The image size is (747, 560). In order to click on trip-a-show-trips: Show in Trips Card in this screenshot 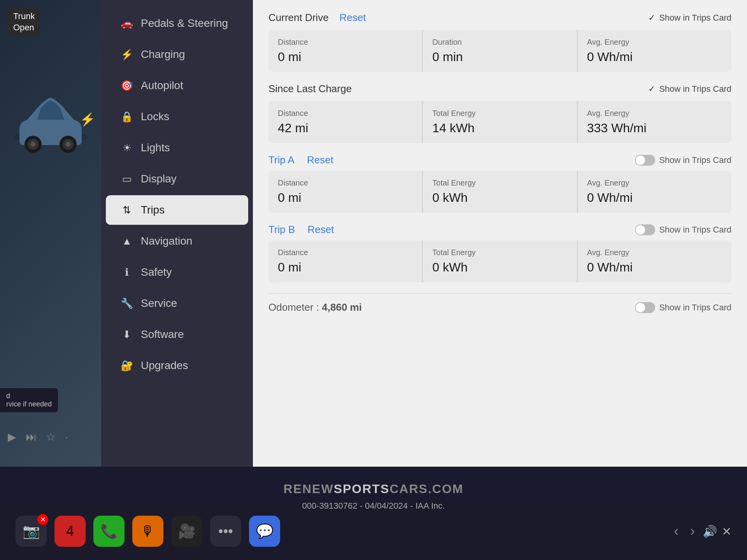, I will do `click(683, 160)`.